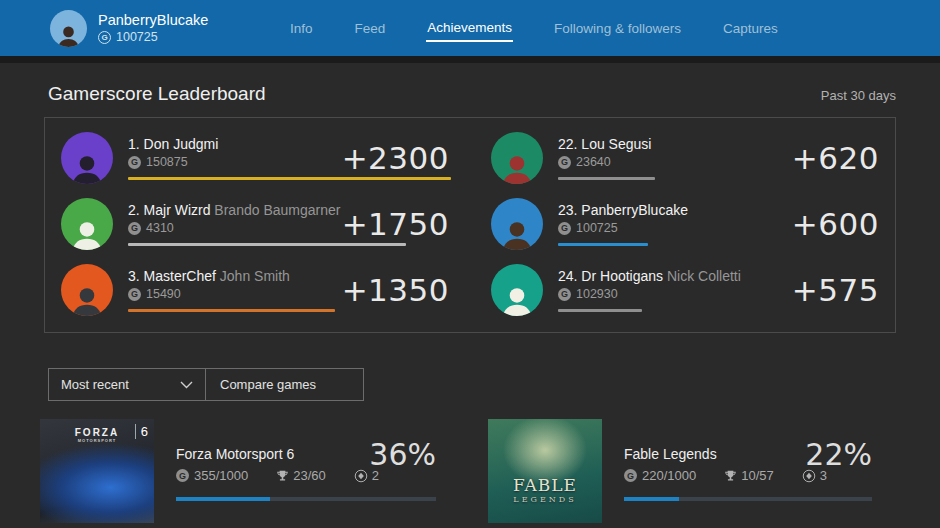 Image resolution: width=940 pixels, height=528 pixels. What do you see at coordinates (142, 432) in the screenshot?
I see `tile-number: 6` at bounding box center [142, 432].